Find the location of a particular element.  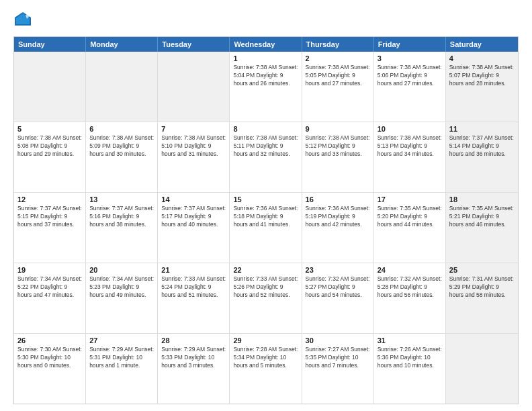

day-cell-24: 24Sunrise: 7:32 AM Sunset: 5:28 PM Dayli… is located at coordinates (410, 298).